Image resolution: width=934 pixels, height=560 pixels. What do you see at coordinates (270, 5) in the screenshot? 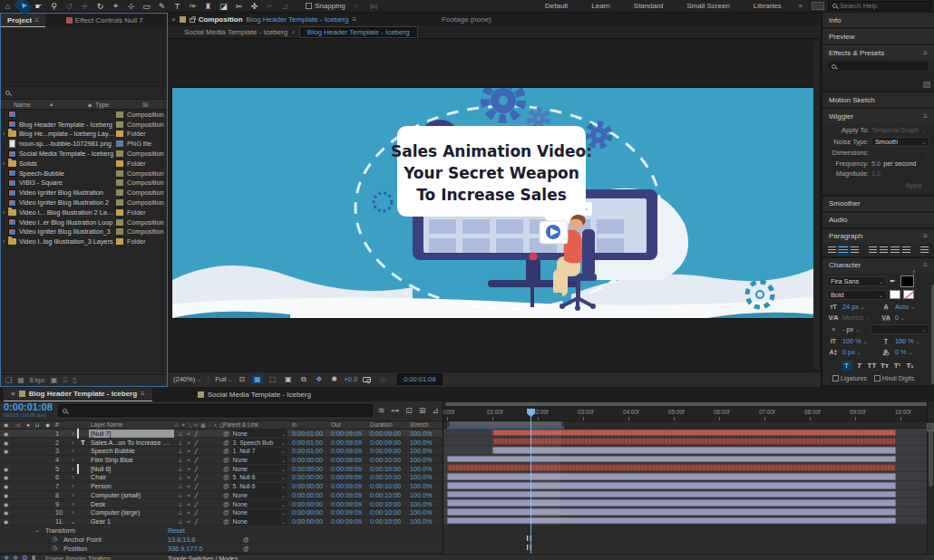
I see `axis-mode-local-icon: ⌲` at bounding box center [270, 5].